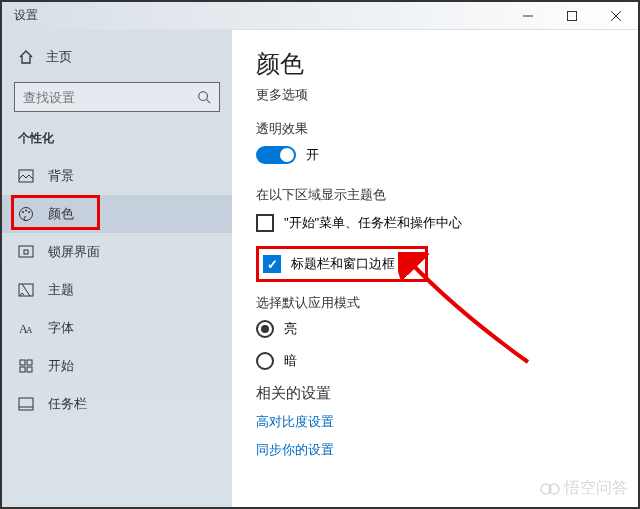  Describe the element at coordinates (117, 252) in the screenshot. I see `nav-item-lockscreen: 锁屏界面` at that location.